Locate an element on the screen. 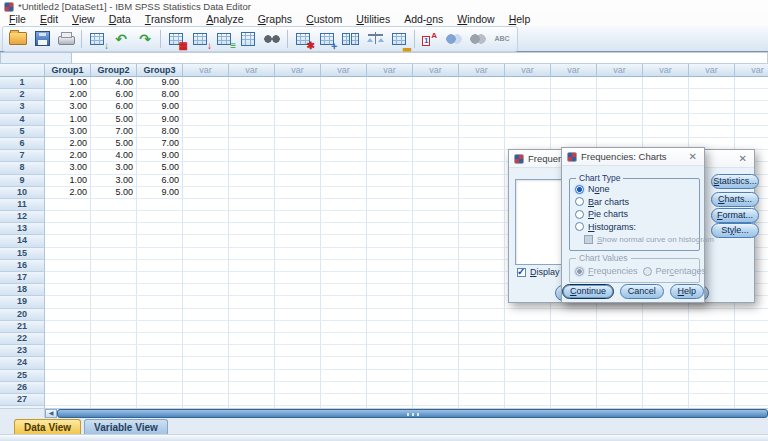 The width and height of the screenshot is (768, 441). cell-reference-box is located at coordinates (36, 58).